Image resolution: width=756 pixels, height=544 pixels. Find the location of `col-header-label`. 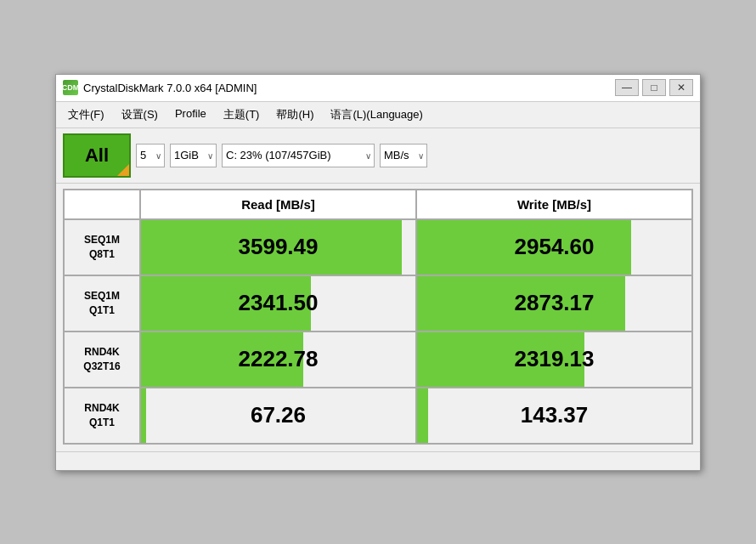

col-header-label is located at coordinates (102, 204).